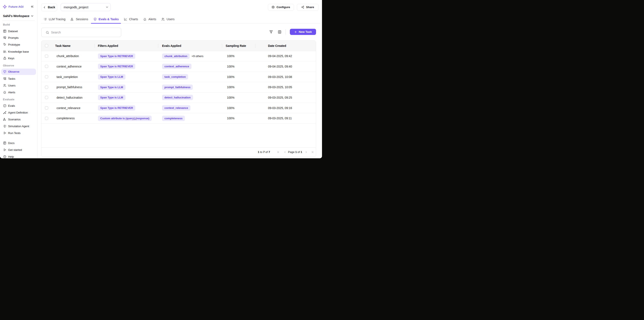 The image size is (644, 320). Describe the element at coordinates (80, 19) in the screenshot. I see `tab-sessions: Sessions` at that location.